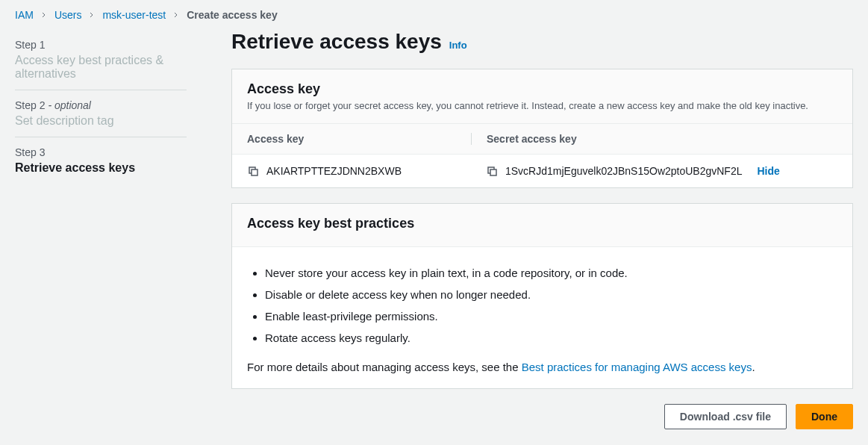  What do you see at coordinates (69, 15) in the screenshot?
I see `breadcrumb-users: Users` at bounding box center [69, 15].